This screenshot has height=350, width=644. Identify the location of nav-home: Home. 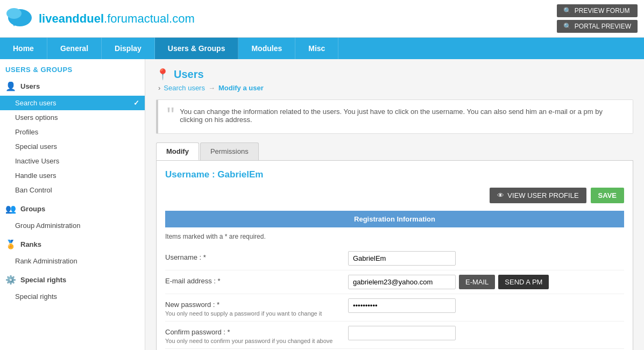
(24, 48).